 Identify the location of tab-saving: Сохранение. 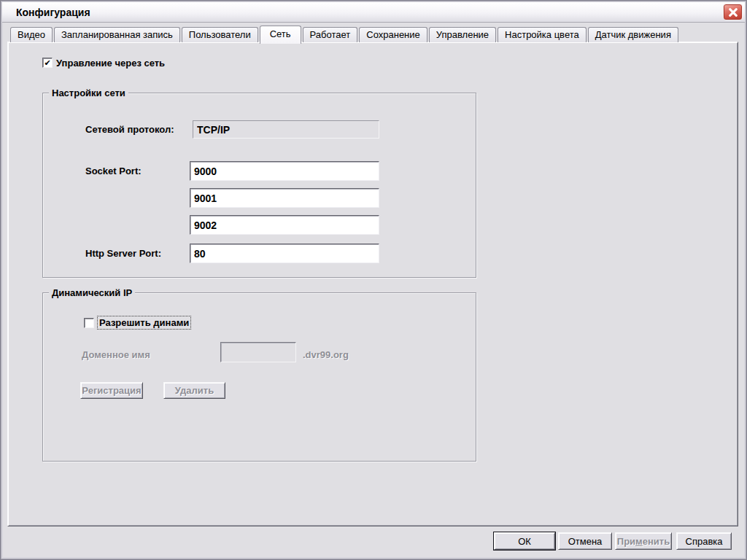
(393, 35).